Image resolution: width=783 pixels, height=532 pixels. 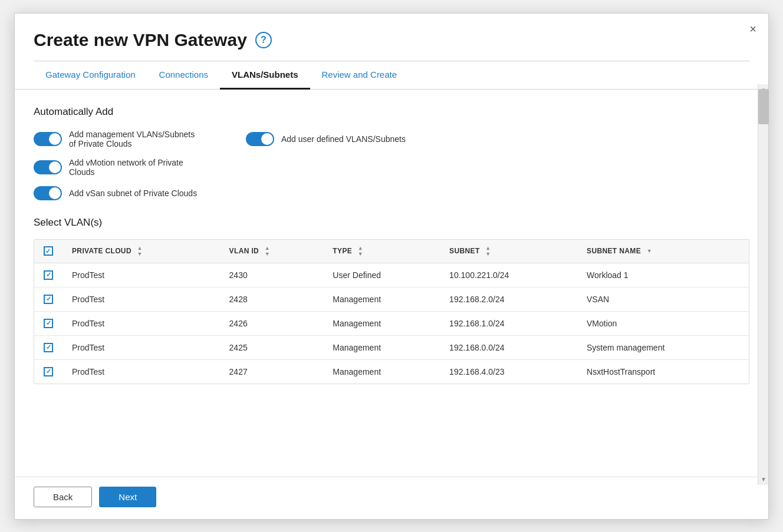 I want to click on scrollbar: ▲ ▼, so click(x=763, y=285).